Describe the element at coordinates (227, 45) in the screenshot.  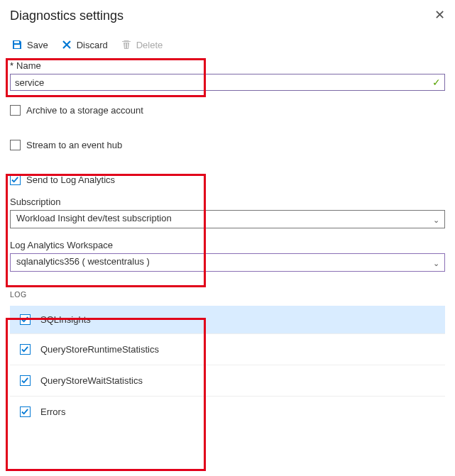
I see `toolbar: Save Discard Delete` at that location.